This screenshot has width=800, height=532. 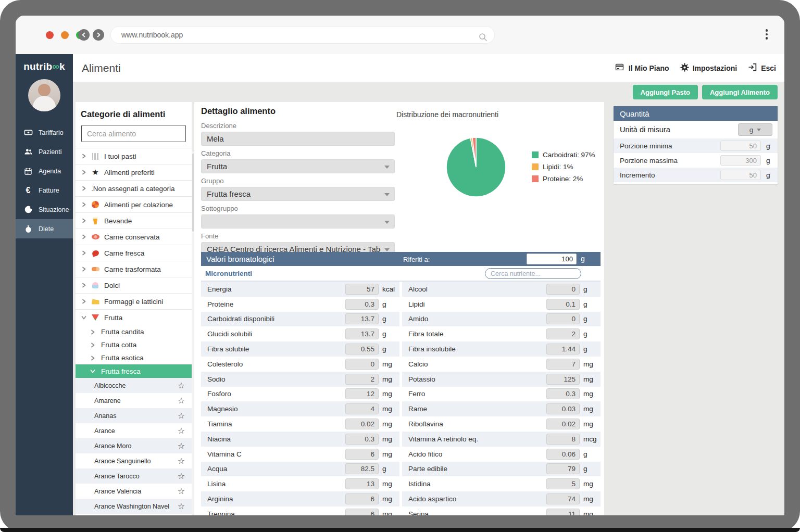 What do you see at coordinates (133, 476) in the screenshot?
I see `food-arance-tarocco: Arance Tarocco ☆` at bounding box center [133, 476].